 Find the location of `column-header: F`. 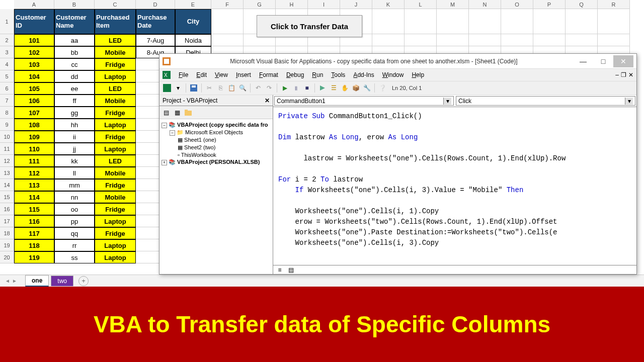

column-header: F is located at coordinates (227, 5).